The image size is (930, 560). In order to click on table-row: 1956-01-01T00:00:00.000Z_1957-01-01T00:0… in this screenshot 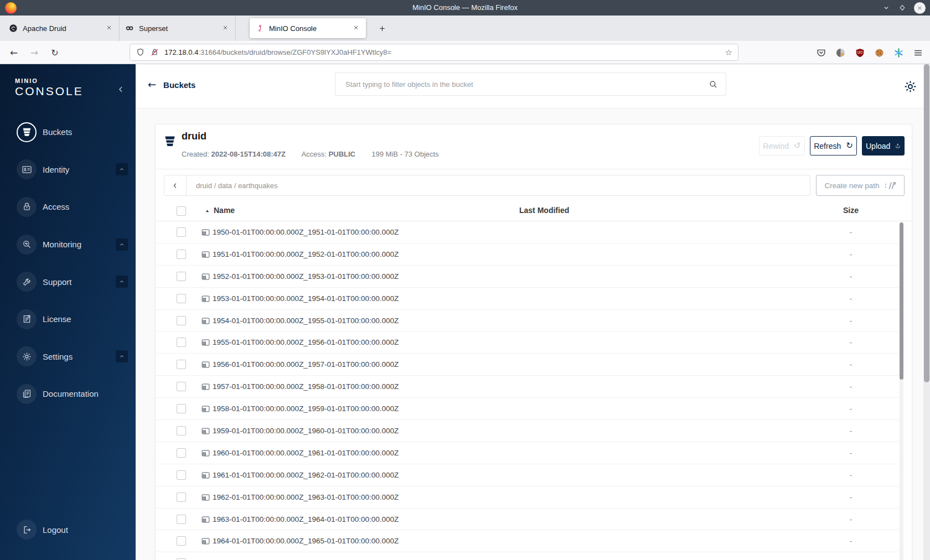, I will do `click(528, 365)`.